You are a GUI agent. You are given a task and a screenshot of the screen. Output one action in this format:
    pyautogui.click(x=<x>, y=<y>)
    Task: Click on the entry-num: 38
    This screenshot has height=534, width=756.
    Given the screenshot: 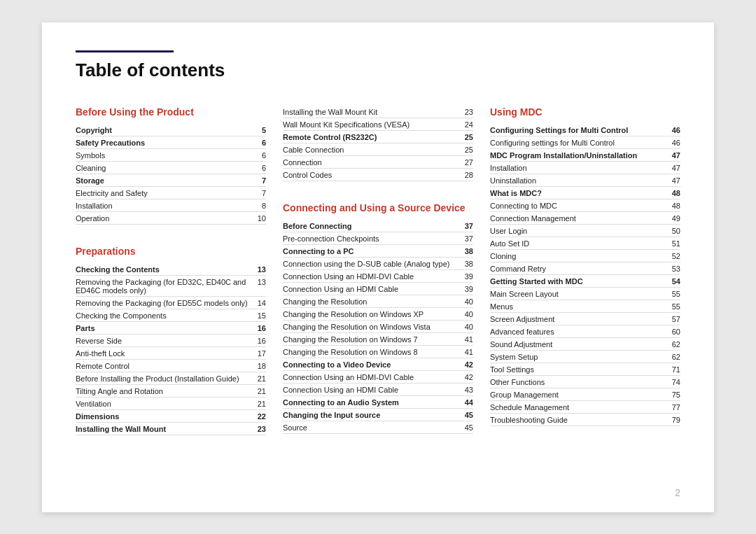 What is the action you would take?
    pyautogui.click(x=466, y=251)
    